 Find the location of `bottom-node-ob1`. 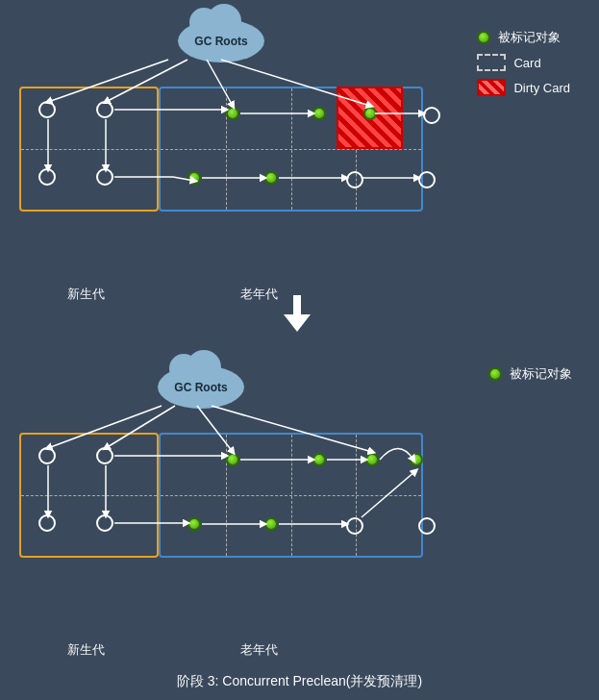

bottom-node-ob1 is located at coordinates (194, 524).